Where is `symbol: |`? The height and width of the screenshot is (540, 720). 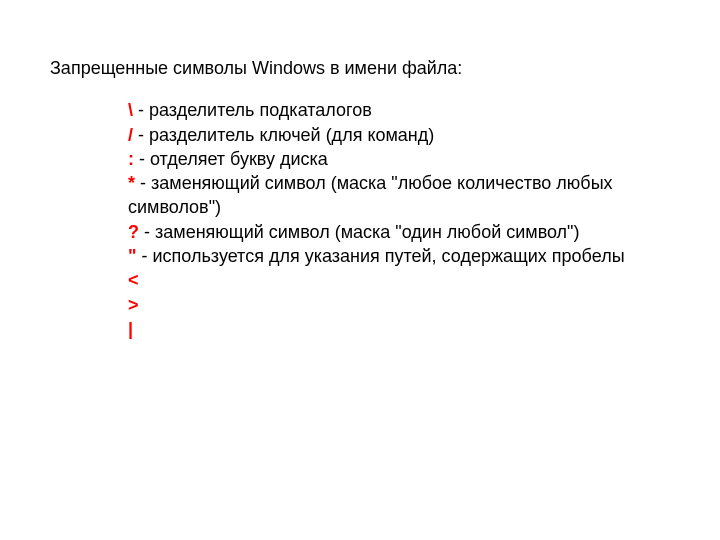 symbol: | is located at coordinates (130, 329).